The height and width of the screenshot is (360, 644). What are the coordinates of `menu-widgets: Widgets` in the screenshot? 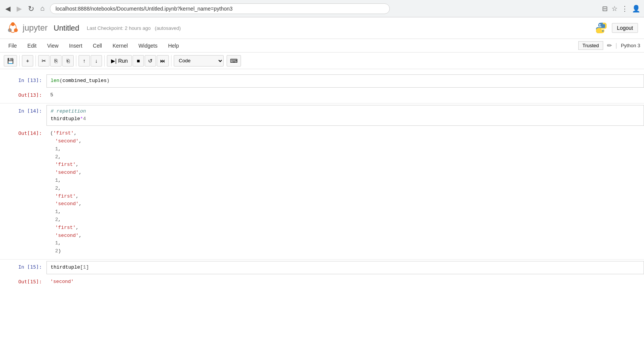 It's located at (148, 46).